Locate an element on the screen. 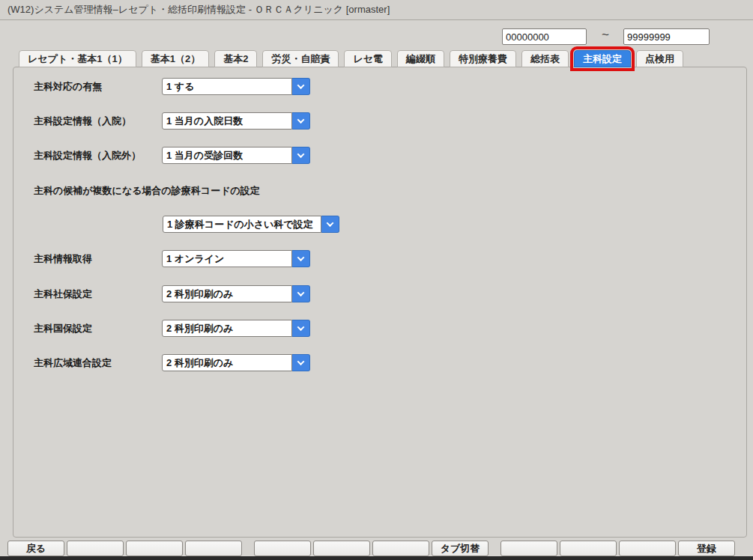 This screenshot has height=560, width=753. window-title: (W12)システム管理情報–レセプト・総括印刷情報設定 - ＯＲＣＡクリニック … is located at coordinates (199, 10).